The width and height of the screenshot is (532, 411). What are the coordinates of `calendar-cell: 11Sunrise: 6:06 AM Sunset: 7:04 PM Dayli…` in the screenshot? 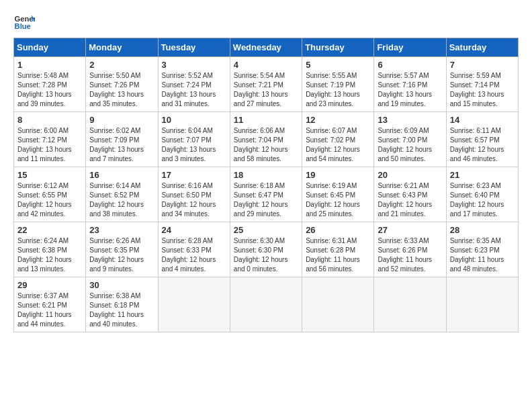 It's located at (266, 140).